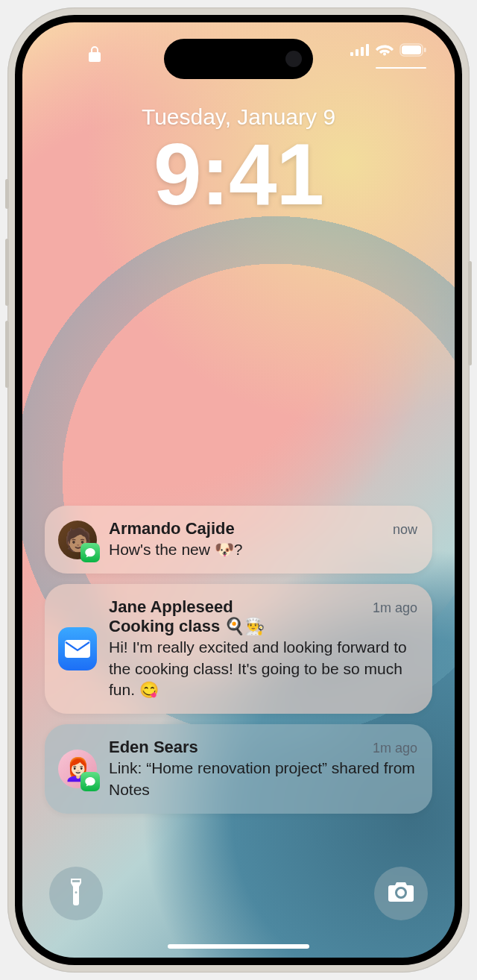  What do you see at coordinates (238, 59) in the screenshot?
I see `dynamic-island` at bounding box center [238, 59].